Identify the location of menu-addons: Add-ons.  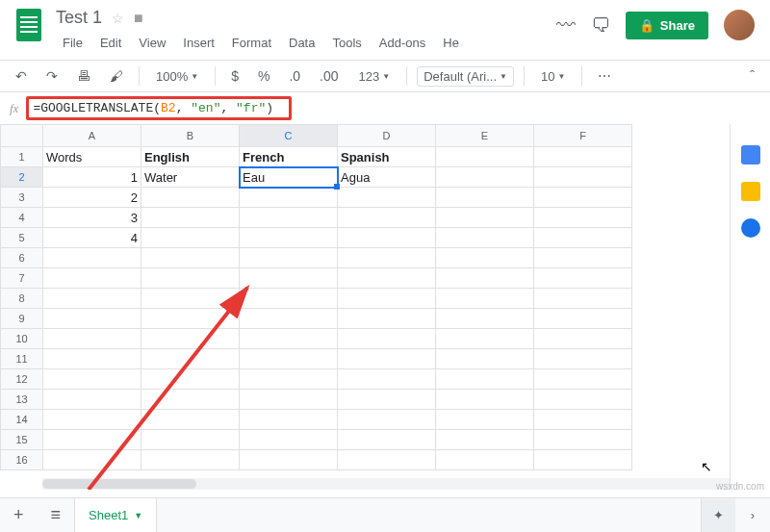
(402, 42).